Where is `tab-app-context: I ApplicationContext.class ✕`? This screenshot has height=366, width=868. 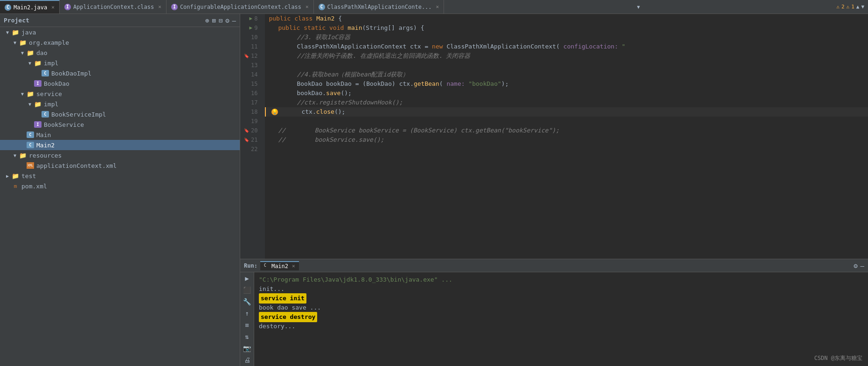
tab-app-context: I ApplicationContext.class ✕ is located at coordinates (113, 7).